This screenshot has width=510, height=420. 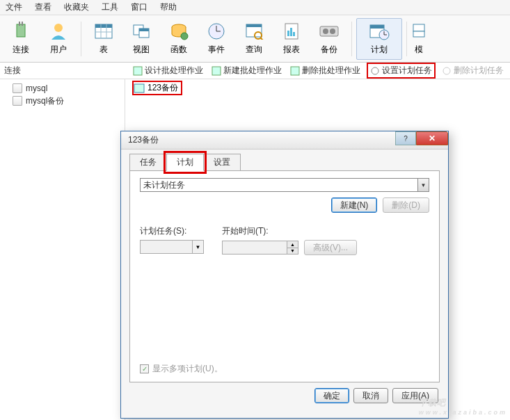 What do you see at coordinates (285, 185) in the screenshot?
I see `schedule-combo: 未计划任务 ▼` at bounding box center [285, 185].